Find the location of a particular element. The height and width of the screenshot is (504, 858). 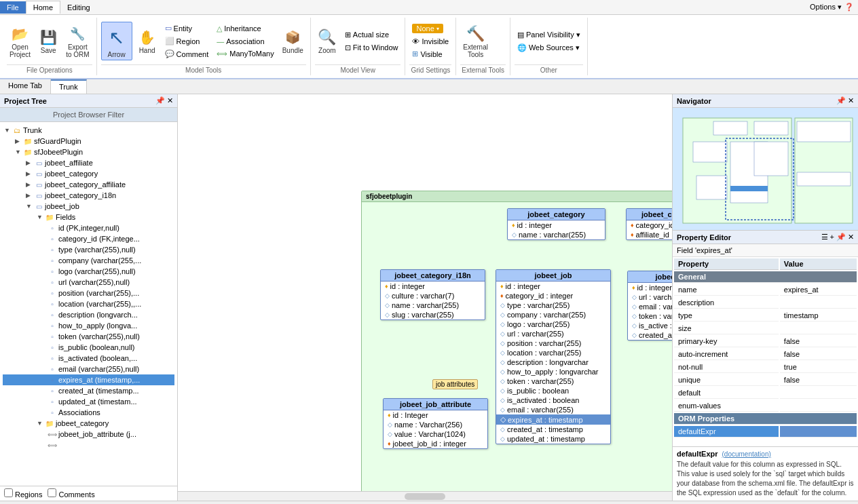

expand-fields: ▼ is located at coordinates (40, 217).